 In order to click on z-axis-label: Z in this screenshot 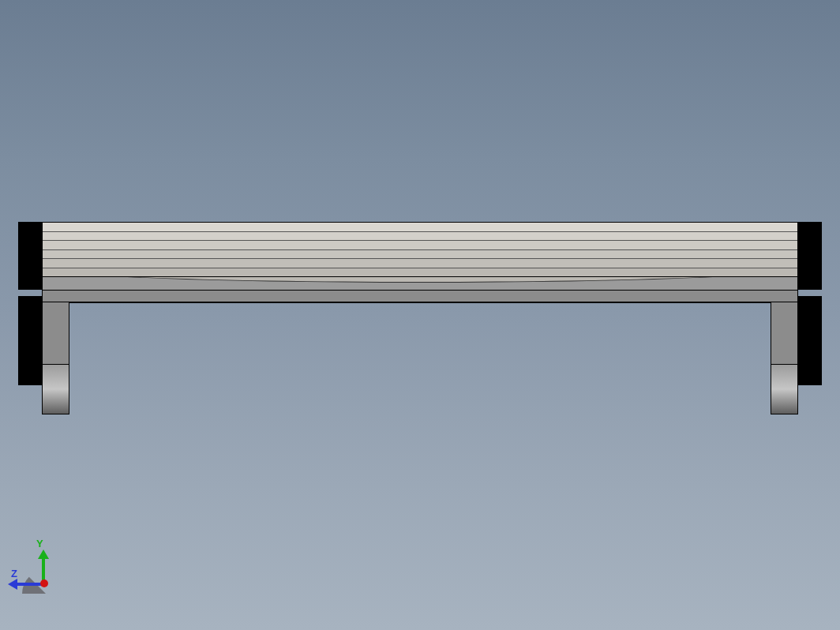, I will do `click(14, 573)`.